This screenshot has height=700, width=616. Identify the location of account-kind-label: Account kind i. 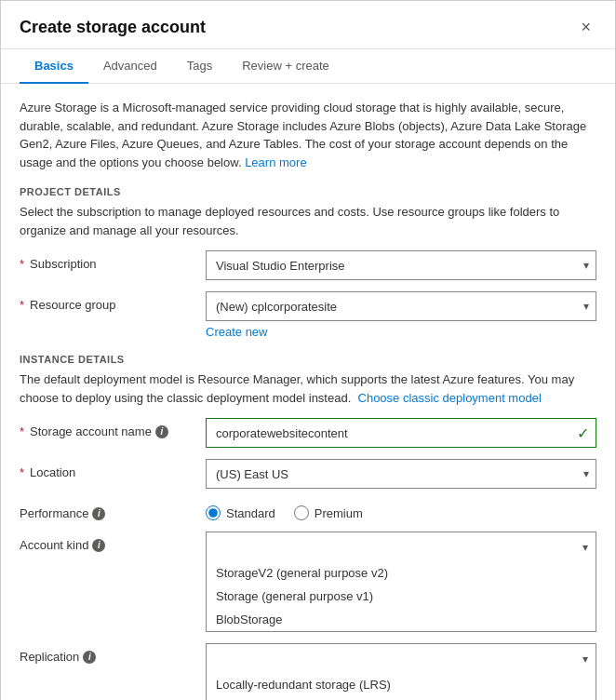
(113, 542).